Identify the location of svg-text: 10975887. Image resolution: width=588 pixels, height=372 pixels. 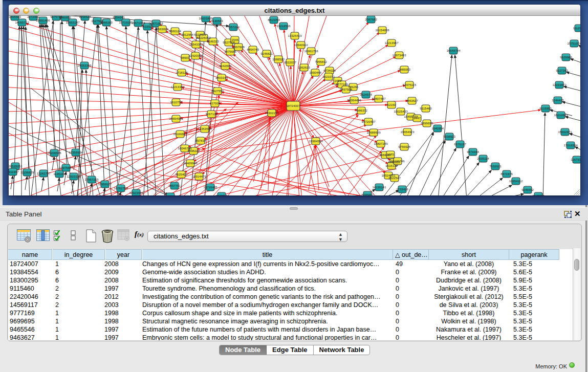
(66, 168).